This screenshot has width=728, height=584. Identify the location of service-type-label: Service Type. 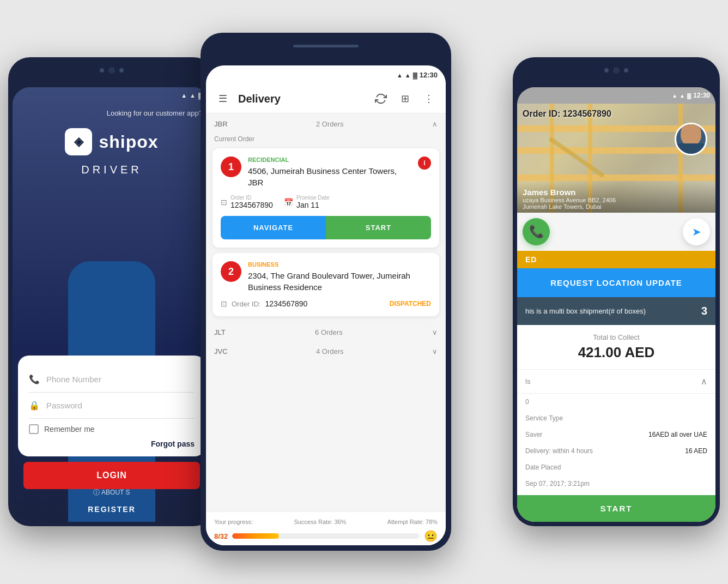
(544, 418).